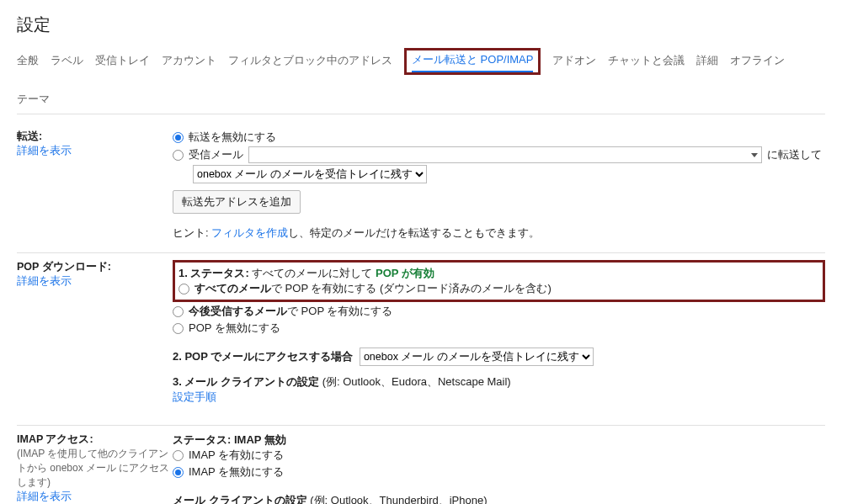  Describe the element at coordinates (795, 155) in the screenshot. I see `forwarding-incoming-suffix: に転送して` at that location.